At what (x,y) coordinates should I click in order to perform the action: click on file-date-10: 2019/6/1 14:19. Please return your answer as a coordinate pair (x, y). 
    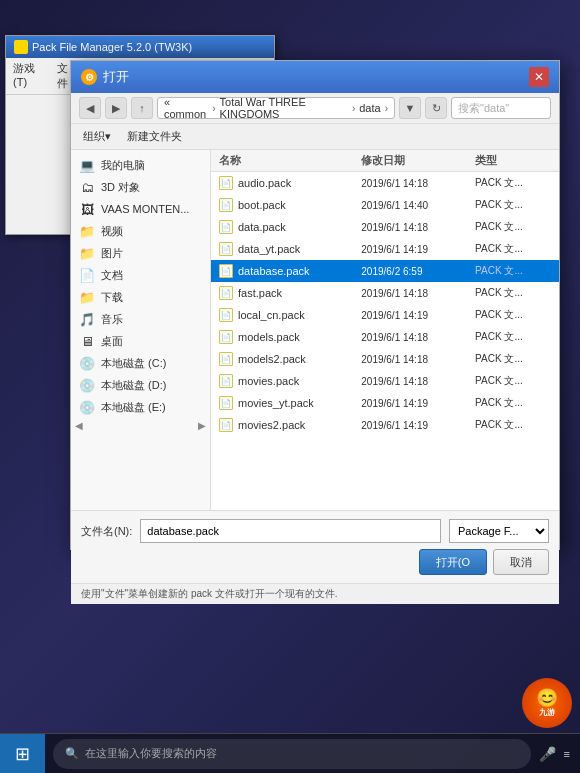
    Looking at the image, I should click on (418, 404).